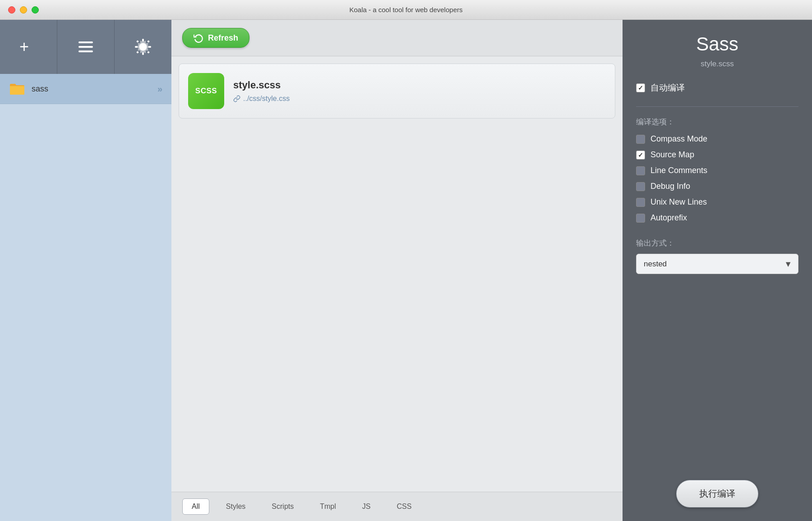 The width and height of the screenshot is (812, 521). Describe the element at coordinates (397, 91) in the screenshot. I see `file-item: SCSS style.scss ../css/style.css` at that location.